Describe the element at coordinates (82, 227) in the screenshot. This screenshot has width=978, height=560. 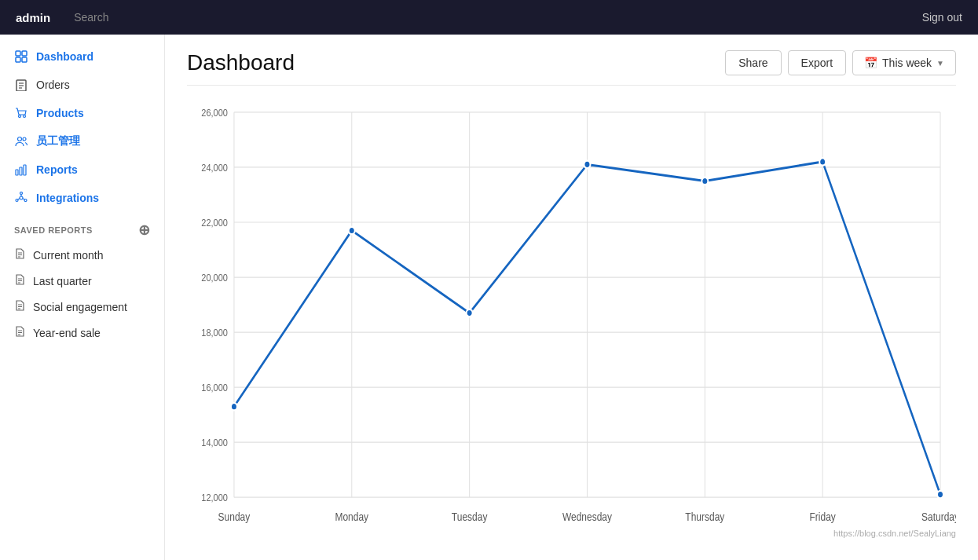
I see `saved-reports-header: SAVED REPORTS ⊕` at that location.